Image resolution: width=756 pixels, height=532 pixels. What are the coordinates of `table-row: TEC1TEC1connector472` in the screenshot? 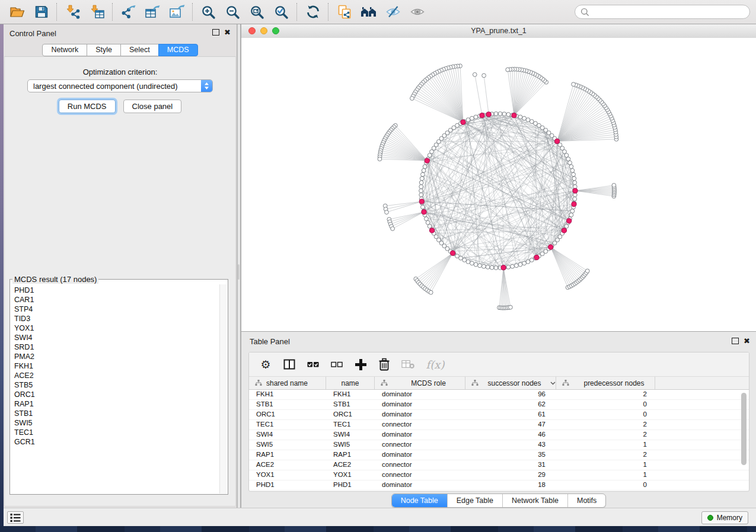 It's located at (499, 425).